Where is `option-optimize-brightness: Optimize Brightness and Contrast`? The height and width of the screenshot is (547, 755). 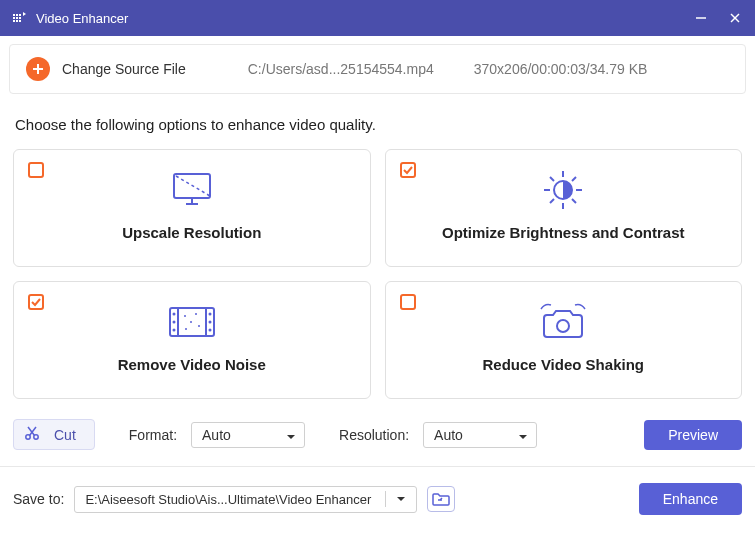 option-optimize-brightness: Optimize Brightness and Contrast is located at coordinates (564, 208).